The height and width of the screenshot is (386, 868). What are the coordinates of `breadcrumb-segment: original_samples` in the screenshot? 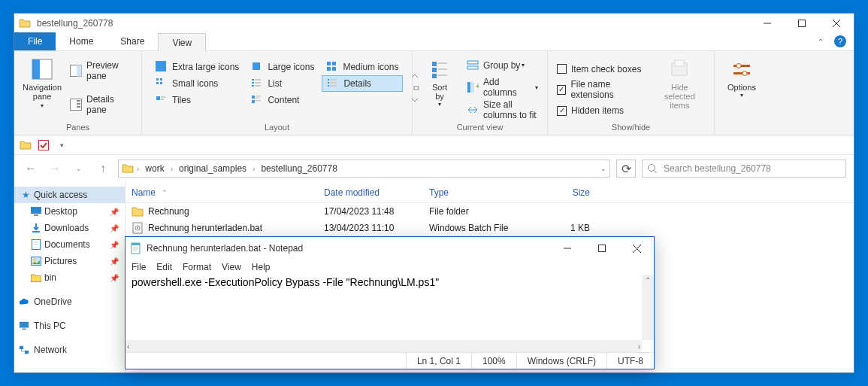 It's located at (213, 169).